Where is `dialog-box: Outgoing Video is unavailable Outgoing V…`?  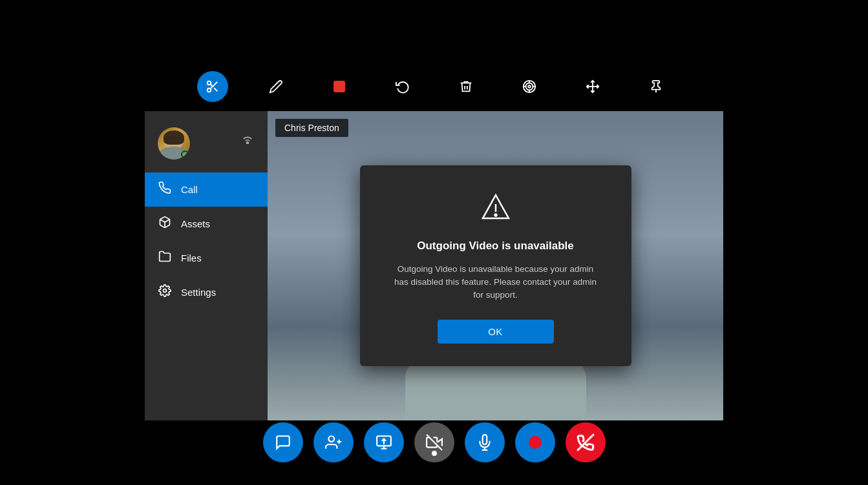 dialog-box: Outgoing Video is unavailable Outgoing V… is located at coordinates (496, 266).